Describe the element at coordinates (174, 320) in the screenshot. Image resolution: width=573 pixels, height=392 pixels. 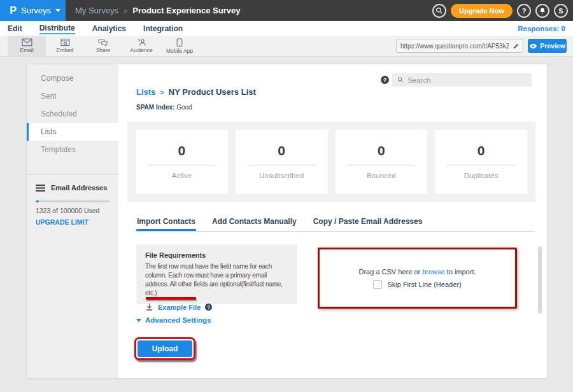
I see `advanced-settings-toggle: Advanced Settings` at that location.